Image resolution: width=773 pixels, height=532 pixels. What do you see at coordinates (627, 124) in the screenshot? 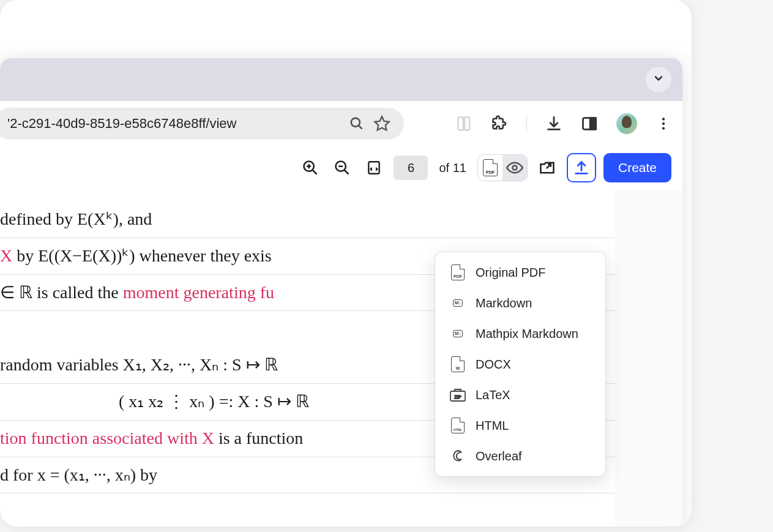
I see `profile-avatar` at bounding box center [627, 124].